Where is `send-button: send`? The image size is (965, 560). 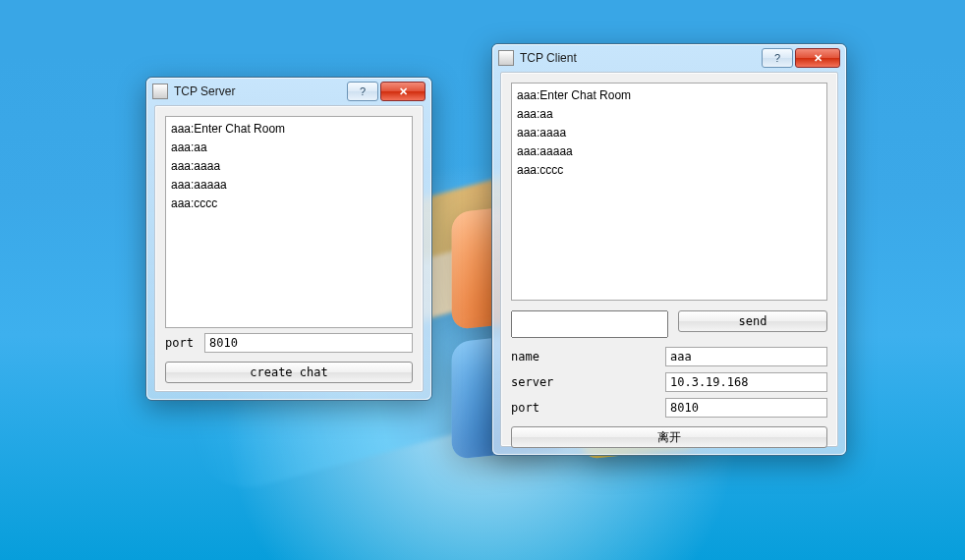
send-button: send is located at coordinates (753, 321).